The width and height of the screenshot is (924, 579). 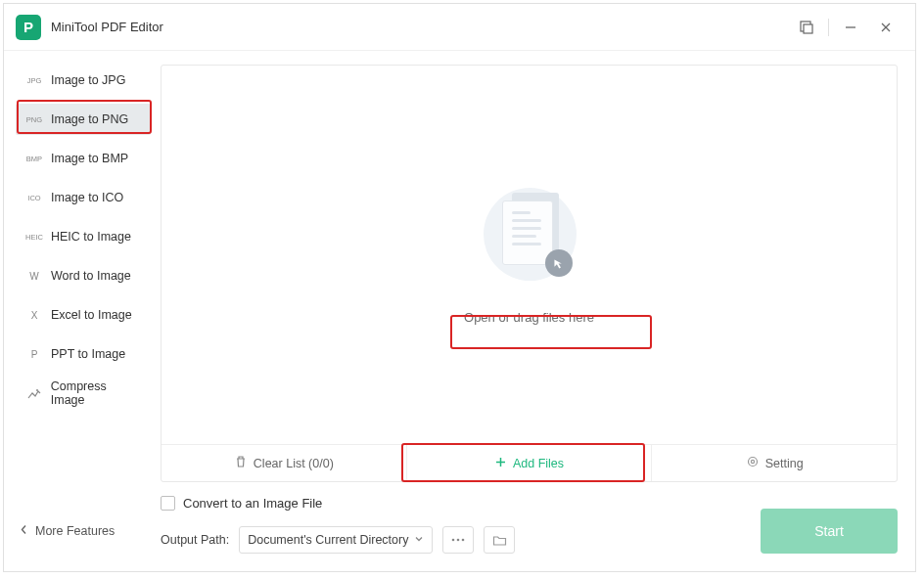 I want to click on sidebar-item-compress-image: Compress Image, so click(x=83, y=393).